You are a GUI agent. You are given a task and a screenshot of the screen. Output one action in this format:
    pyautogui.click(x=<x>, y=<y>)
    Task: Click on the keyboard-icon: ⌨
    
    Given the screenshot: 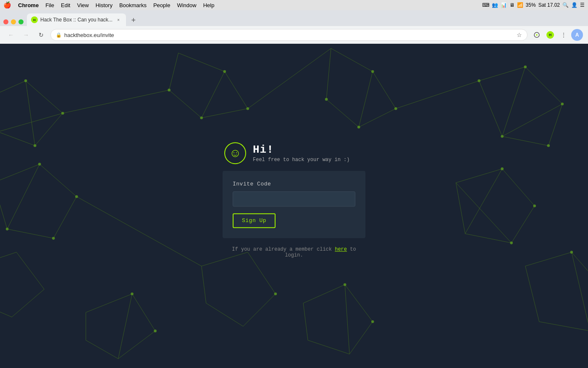 What is the action you would take?
    pyautogui.click(x=486, y=5)
    